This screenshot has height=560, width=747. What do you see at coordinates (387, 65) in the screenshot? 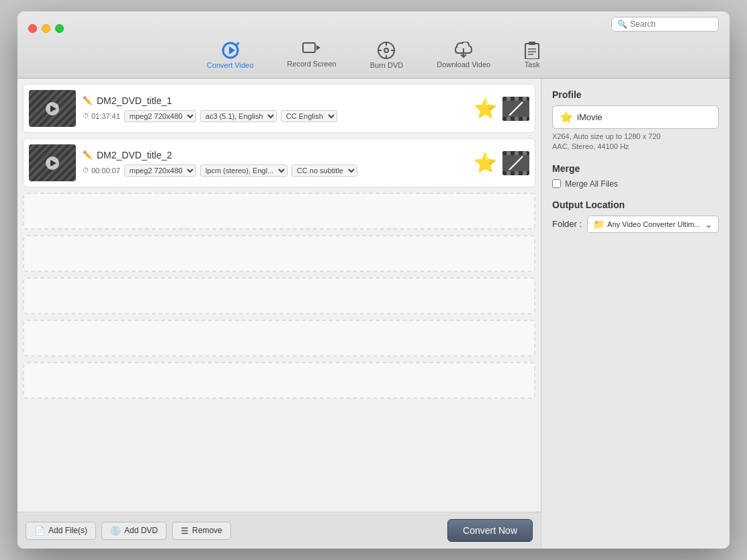
I see `burn-dvd-label: Burn DVD` at bounding box center [387, 65].